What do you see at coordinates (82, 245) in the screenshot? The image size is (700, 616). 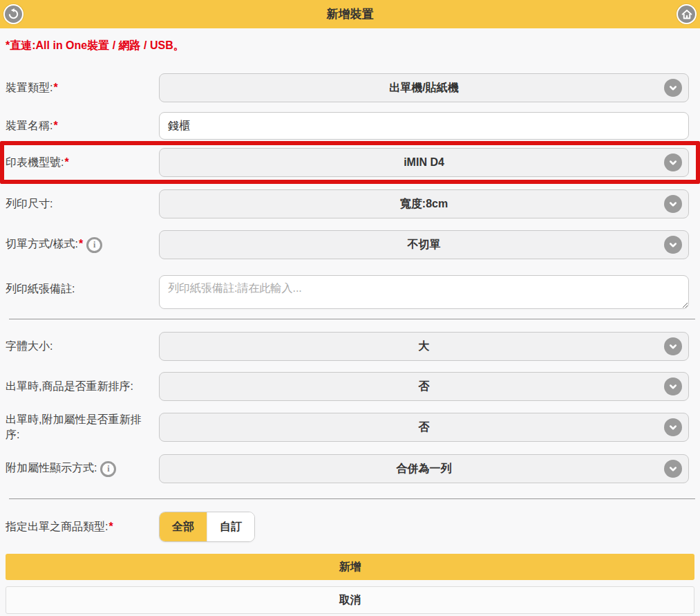 I see `field-label: 切單方式/樣式:*i` at bounding box center [82, 245].